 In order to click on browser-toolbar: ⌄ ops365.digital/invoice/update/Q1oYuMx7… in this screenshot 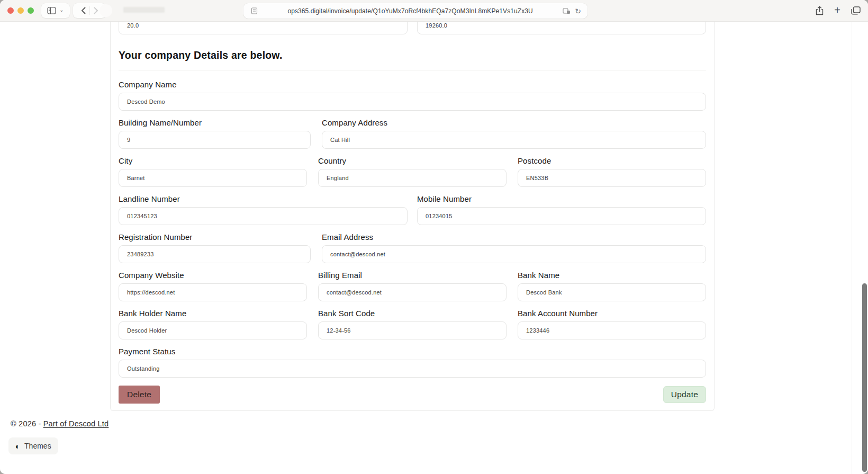, I will do `click(434, 11)`.